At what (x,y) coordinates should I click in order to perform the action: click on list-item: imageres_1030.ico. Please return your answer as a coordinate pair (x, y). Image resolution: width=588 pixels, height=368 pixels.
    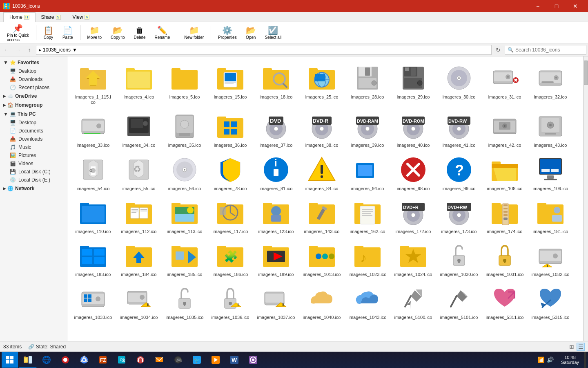
    Looking at the image, I should click on (459, 258).